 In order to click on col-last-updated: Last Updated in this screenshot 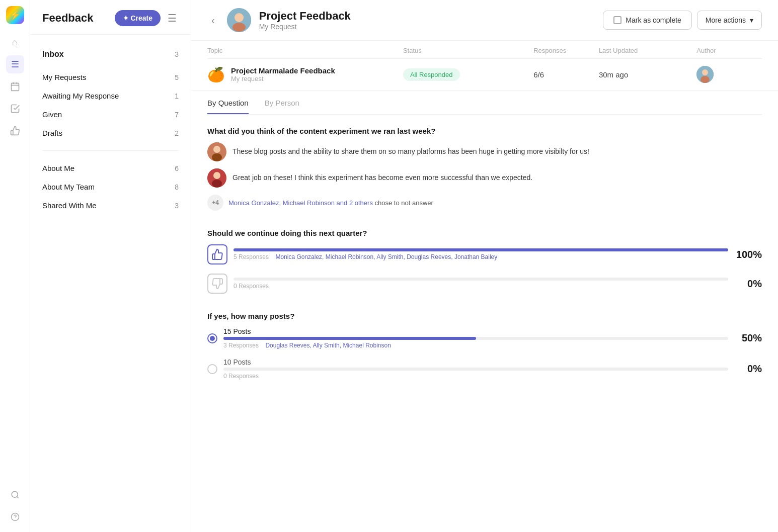, I will do `click(648, 50)`.